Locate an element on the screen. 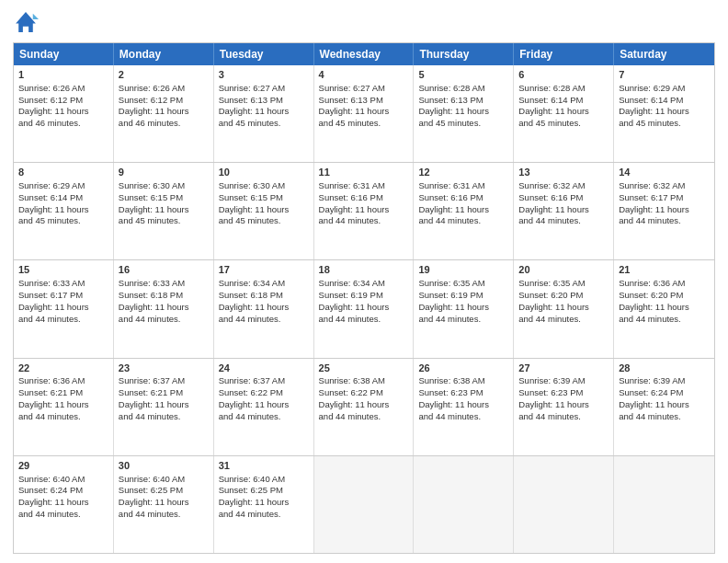  day-cell-3: 3Sunrise: 6:27 AMSunset: 6:13 PMDaylight… is located at coordinates (265, 114).